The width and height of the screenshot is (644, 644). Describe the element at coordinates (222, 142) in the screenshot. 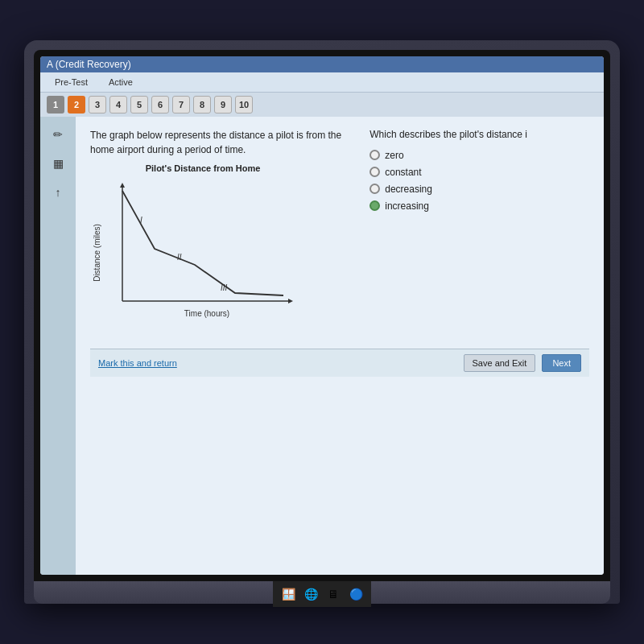

I see `question-text: The graph below represents the distance …` at that location.